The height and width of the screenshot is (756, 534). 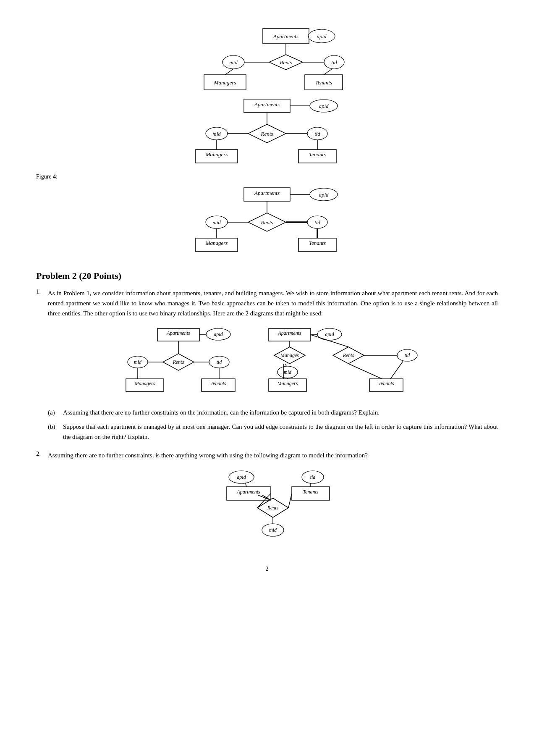 I want to click on item2-body: Assuming there are no further constraint…, so click(x=273, y=500).